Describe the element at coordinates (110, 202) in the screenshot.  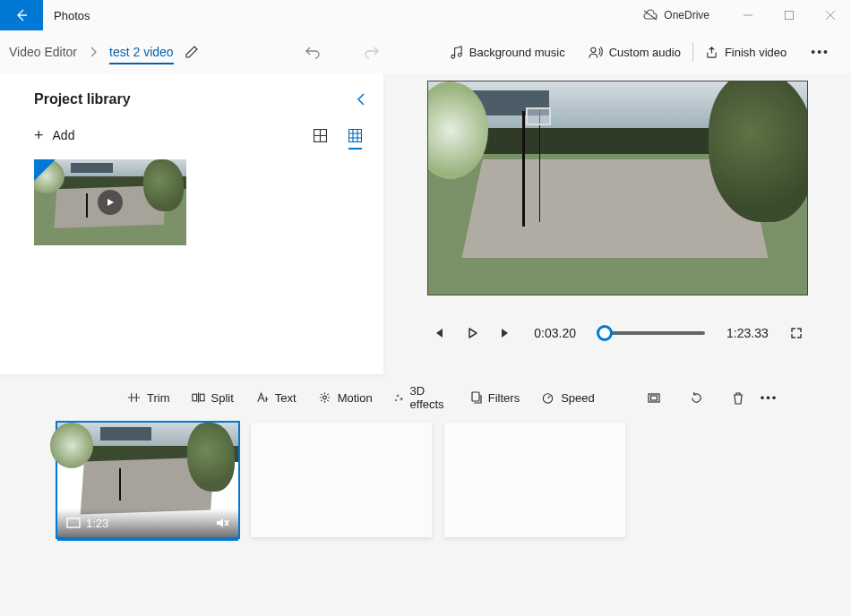
I see `library-clip-item` at that location.